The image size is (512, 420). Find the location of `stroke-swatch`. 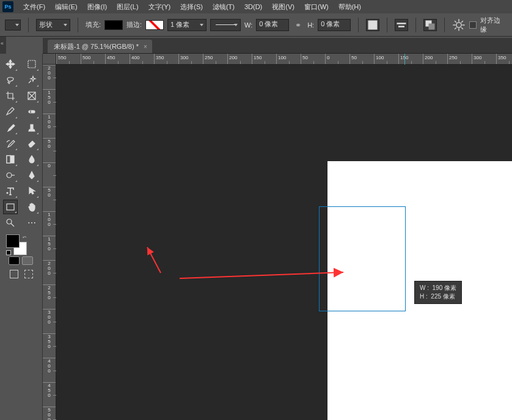

stroke-swatch is located at coordinates (155, 25).